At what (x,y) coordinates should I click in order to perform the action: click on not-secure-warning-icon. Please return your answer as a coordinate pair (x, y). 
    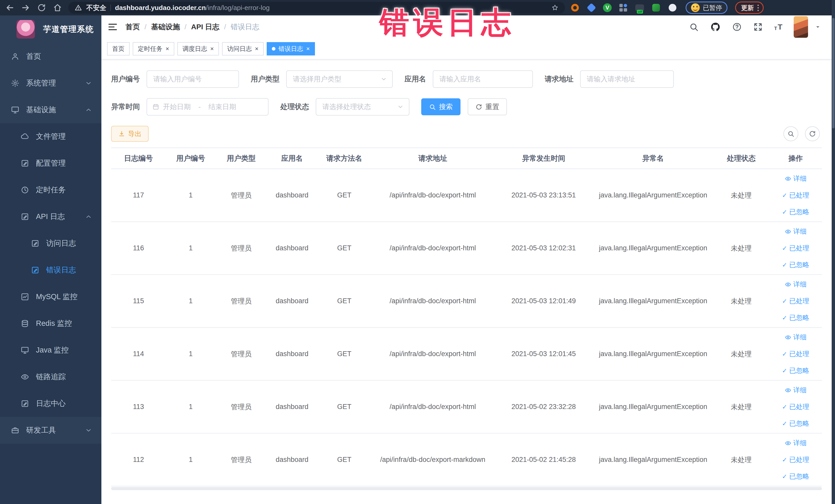
    Looking at the image, I should click on (78, 7).